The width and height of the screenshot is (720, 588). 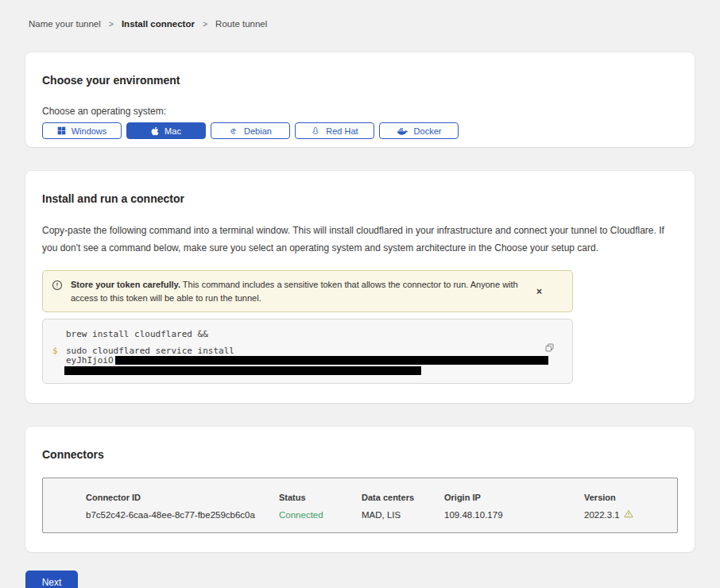 I want to click on os-button-label: Docker, so click(x=428, y=131).